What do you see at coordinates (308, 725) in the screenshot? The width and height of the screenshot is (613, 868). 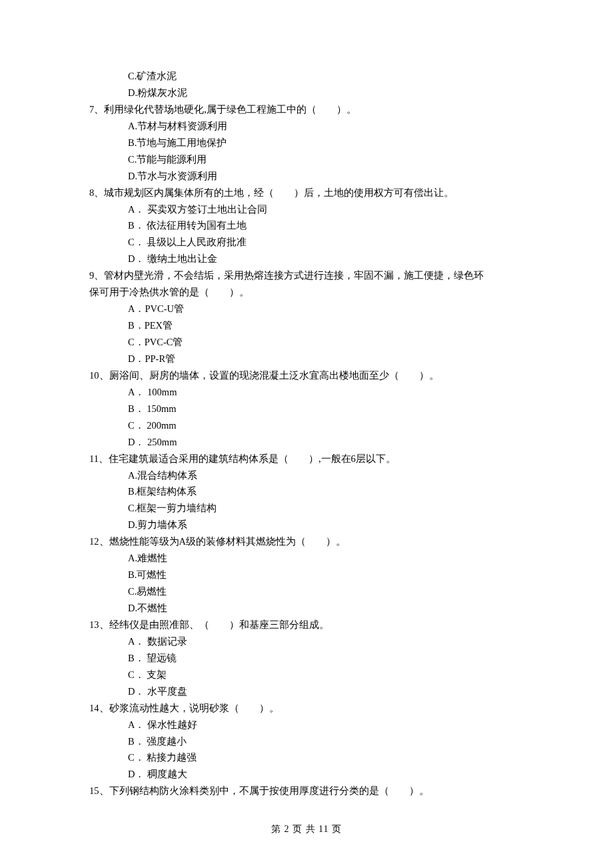 I see `q14-option-a: A． 保水性越好` at bounding box center [308, 725].